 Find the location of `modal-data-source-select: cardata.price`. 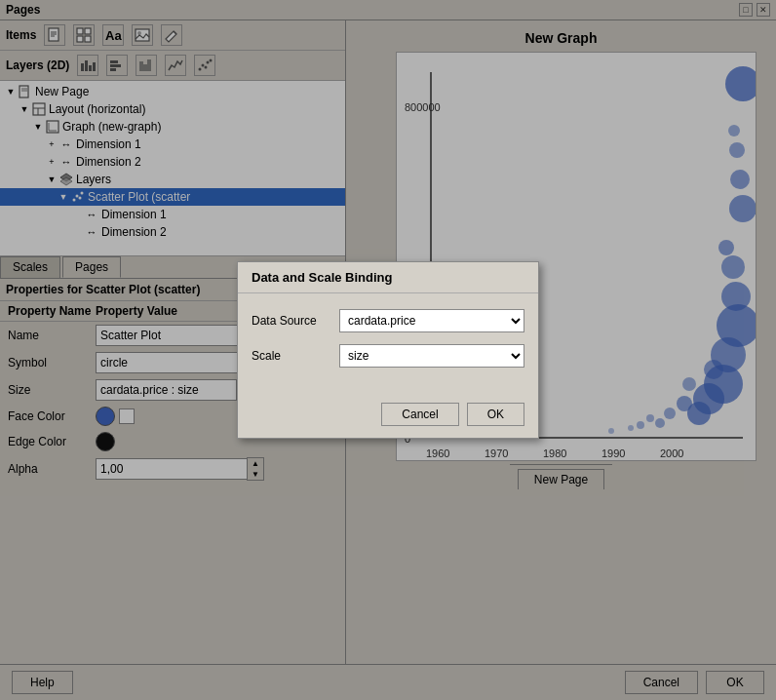

modal-data-source-select: cardata.price is located at coordinates (432, 321).